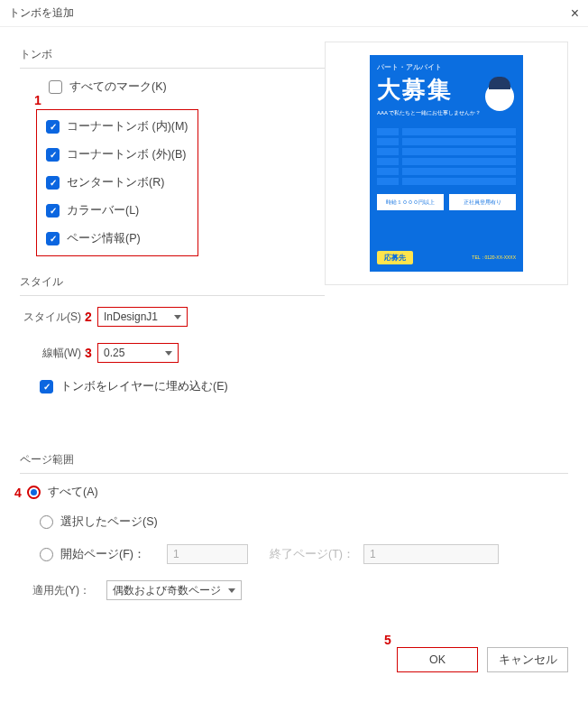  I want to click on ok-button: OK, so click(437, 660).